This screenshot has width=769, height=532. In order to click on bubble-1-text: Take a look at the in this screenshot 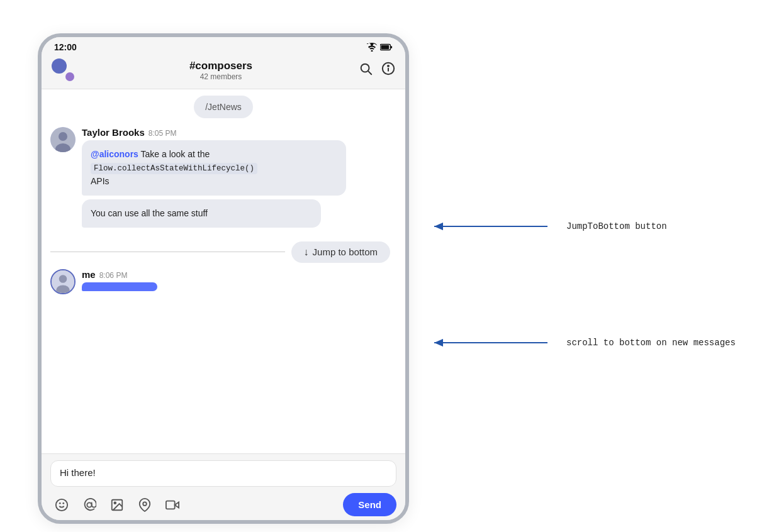, I will do `click(176, 154)`.